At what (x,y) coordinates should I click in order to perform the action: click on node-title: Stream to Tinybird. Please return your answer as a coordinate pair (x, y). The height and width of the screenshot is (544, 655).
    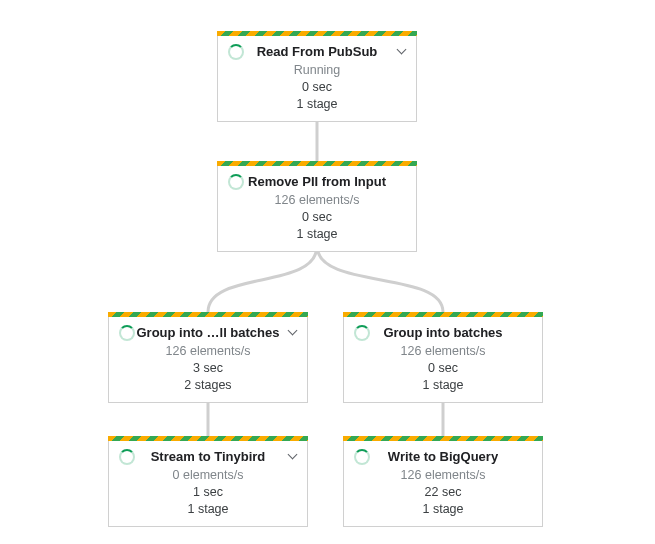
    Looking at the image, I should click on (208, 456).